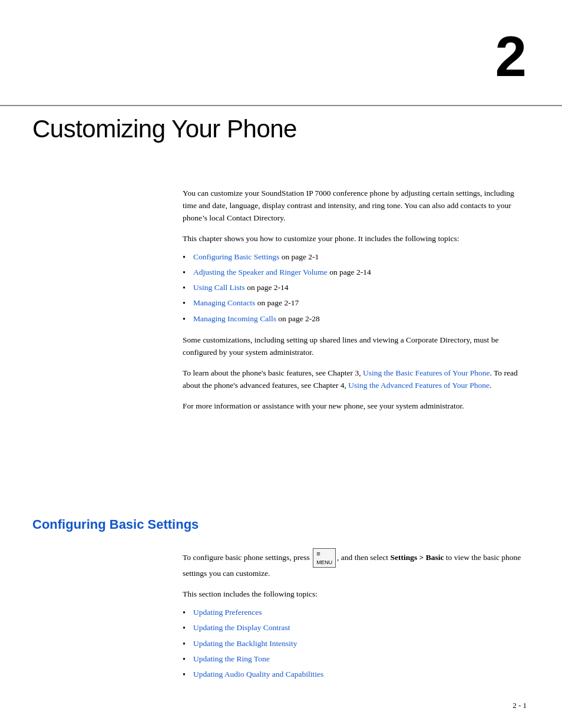 The height and width of the screenshot is (728, 562). I want to click on chapter-number: 2, so click(511, 57).